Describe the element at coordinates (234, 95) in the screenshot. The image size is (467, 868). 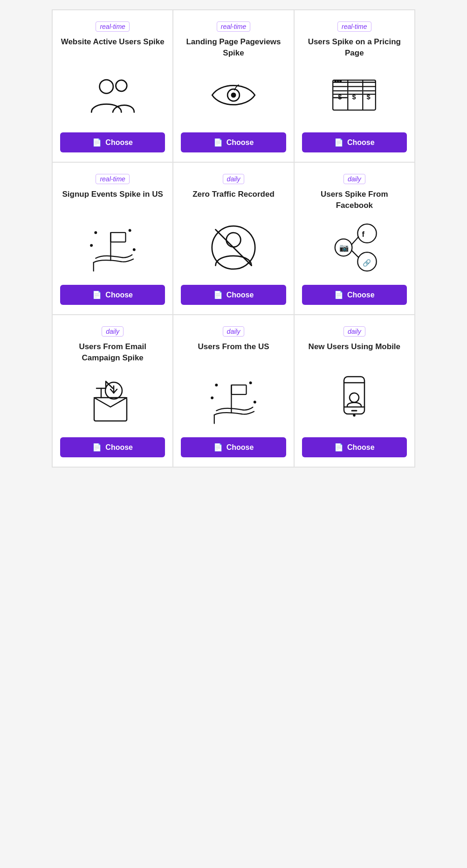
I see `icon-area-landing-page-pageviews-spike` at that location.